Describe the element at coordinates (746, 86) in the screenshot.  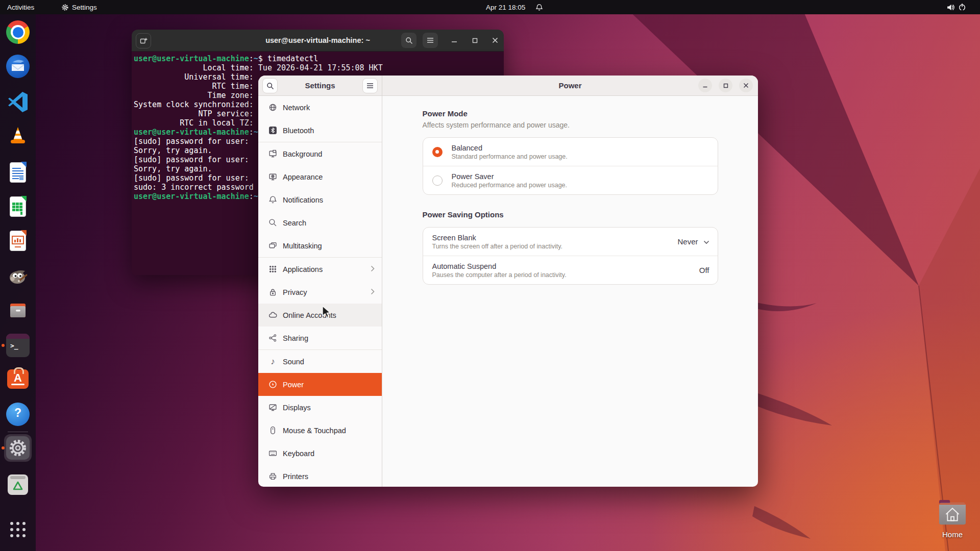
I see `window-close-button` at that location.